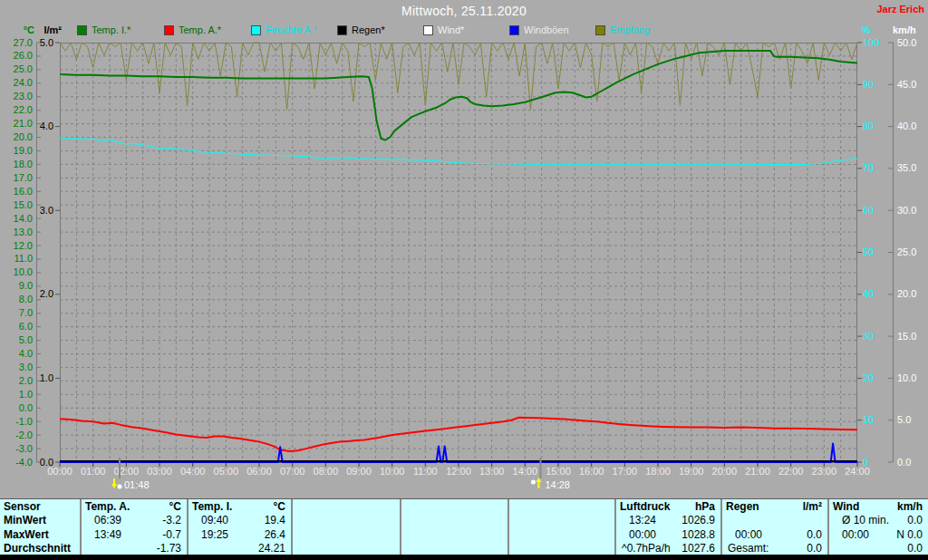 Image resolution: width=928 pixels, height=560 pixels. I want to click on table-row: Regenl/m², so click(775, 507).